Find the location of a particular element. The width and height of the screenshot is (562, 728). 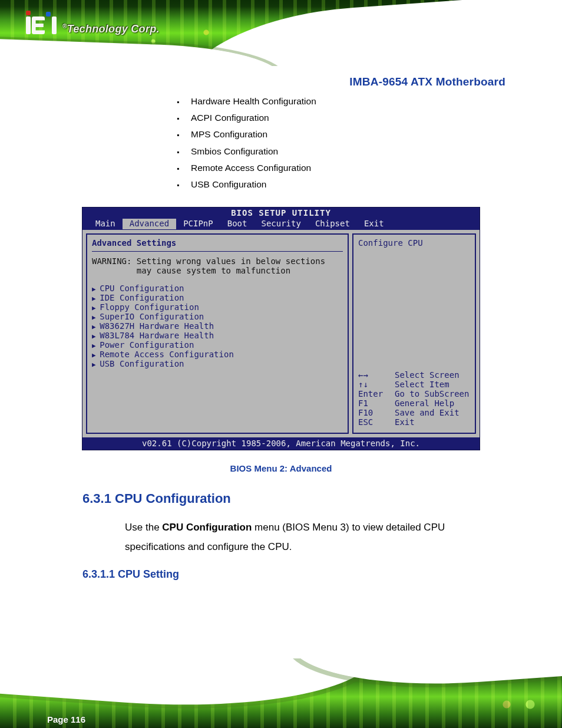

help-label: General Help is located at coordinates (424, 403).